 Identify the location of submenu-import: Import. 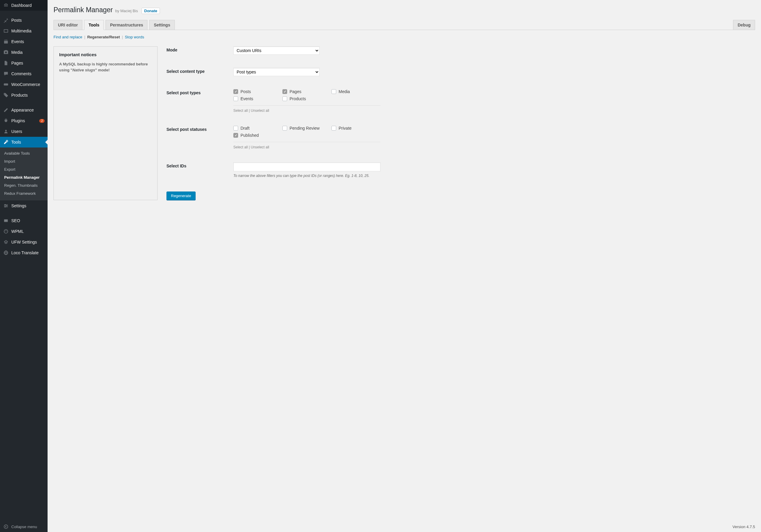
(24, 161).